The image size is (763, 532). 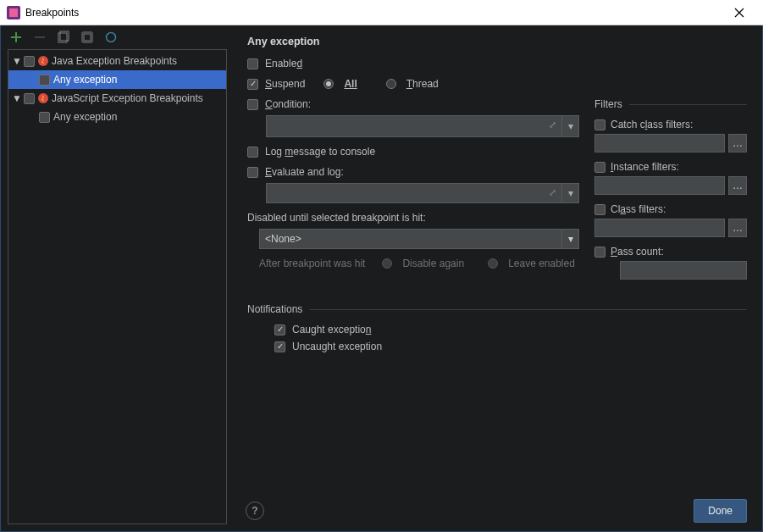 What do you see at coordinates (252, 85) in the screenshot?
I see `suspend-checkbox` at bounding box center [252, 85].